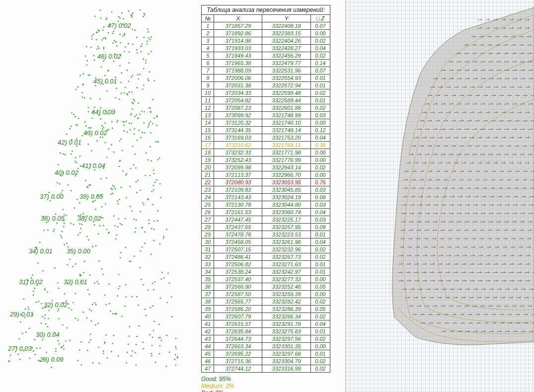 The width and height of the screenshot is (534, 392). Describe the element at coordinates (266, 362) in the screenshot. I see `table-row: 46372715.363323304.790.02` at that location.